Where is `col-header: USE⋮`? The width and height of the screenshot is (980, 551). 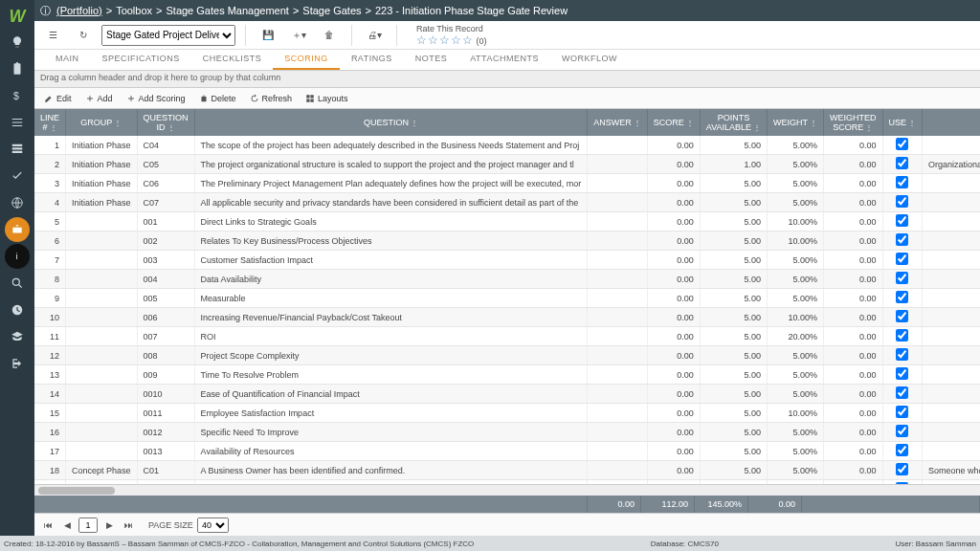
col-header: USE⋮ is located at coordinates (902, 122).